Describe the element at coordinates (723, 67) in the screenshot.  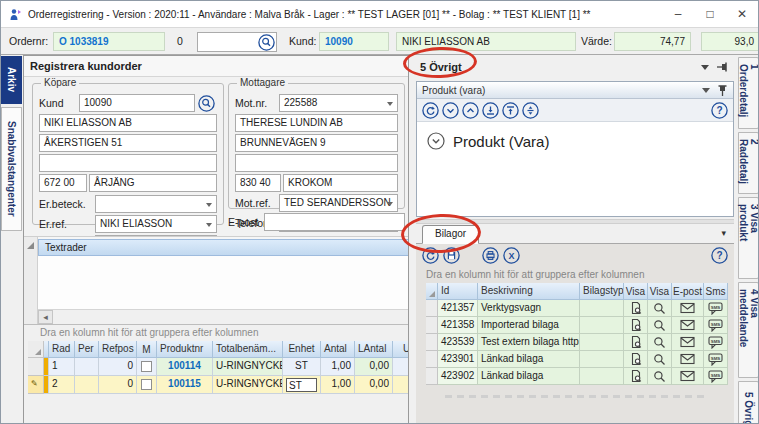
I see `pin-horizontal-icon` at that location.